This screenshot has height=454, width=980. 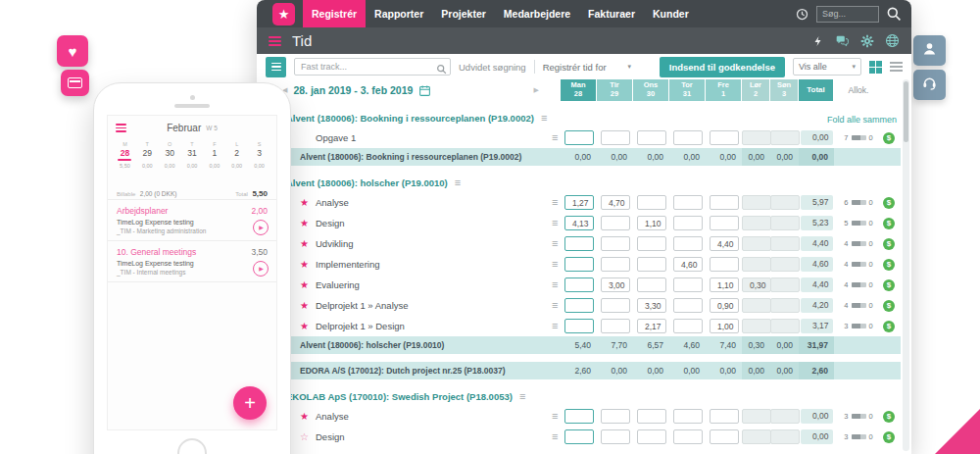 I want to click on chat-icon, so click(x=843, y=41).